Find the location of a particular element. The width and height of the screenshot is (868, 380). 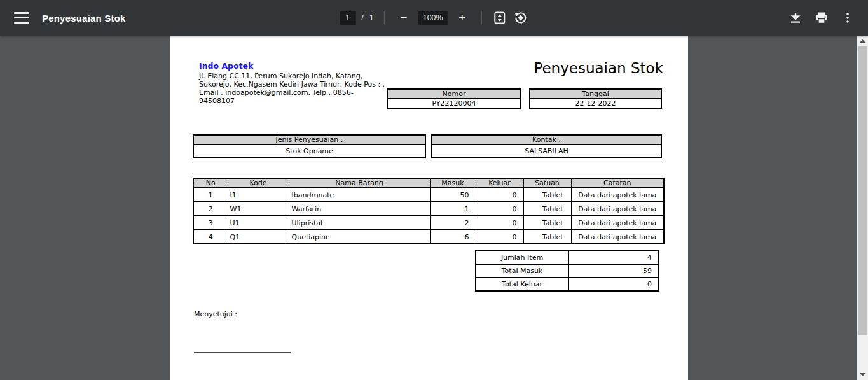

table-cell: W1 is located at coordinates (258, 209).